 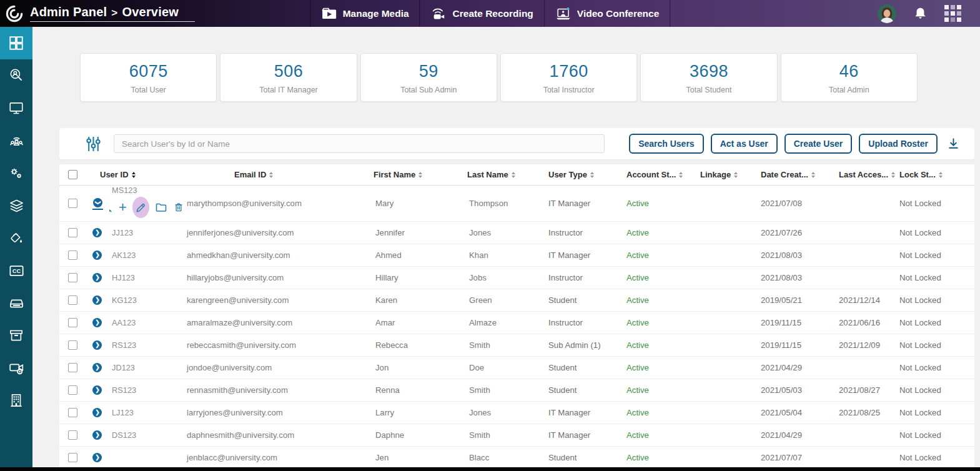 I want to click on sidebar-item-archive, so click(x=16, y=335).